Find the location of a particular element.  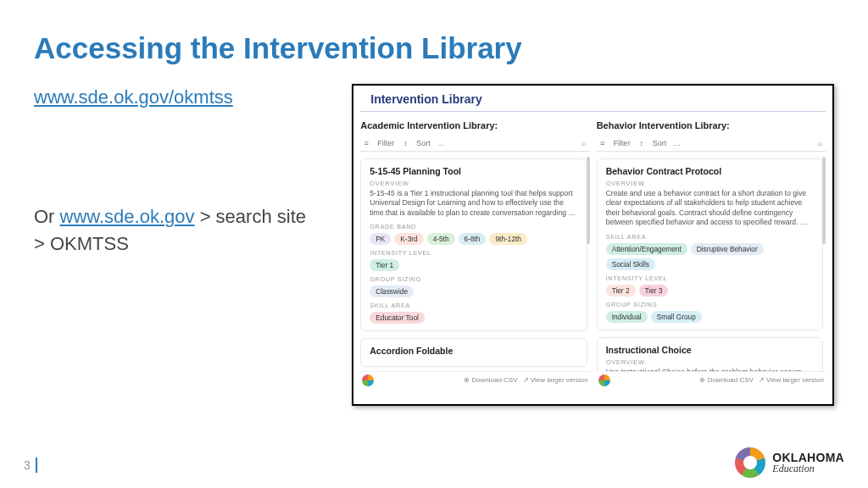

tag-pill: 6-8th is located at coordinates (473, 239).